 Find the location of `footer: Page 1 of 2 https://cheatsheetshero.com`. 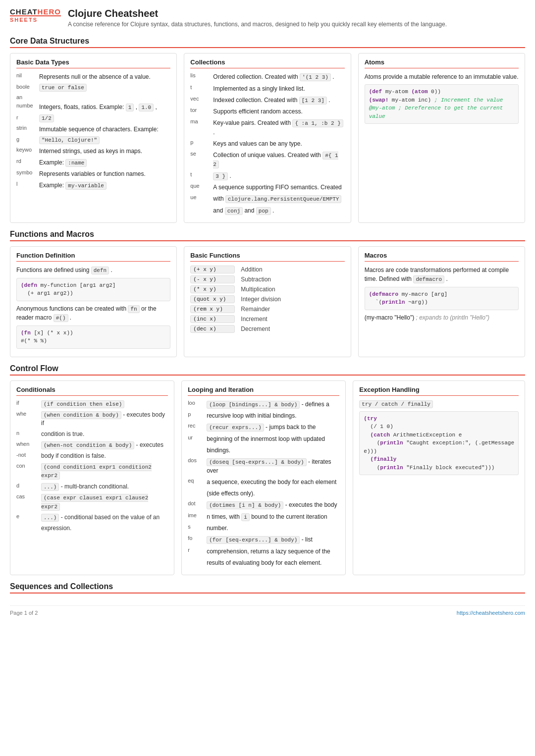

footer: Page 1 of 2 https://cheatsheetshero.com is located at coordinates (268, 610).